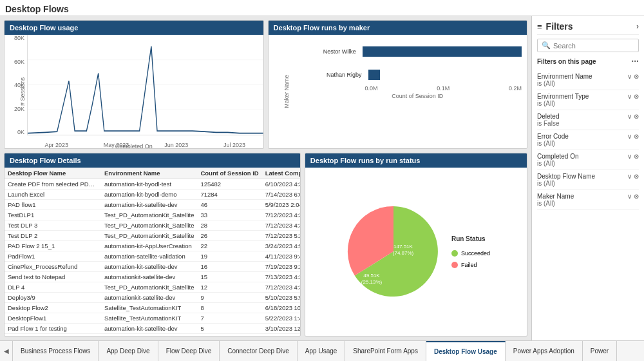 The image size is (644, 361). What do you see at coordinates (53, 236) in the screenshot?
I see `cell-flow-name: Test DLP 2` at bounding box center [53, 236].